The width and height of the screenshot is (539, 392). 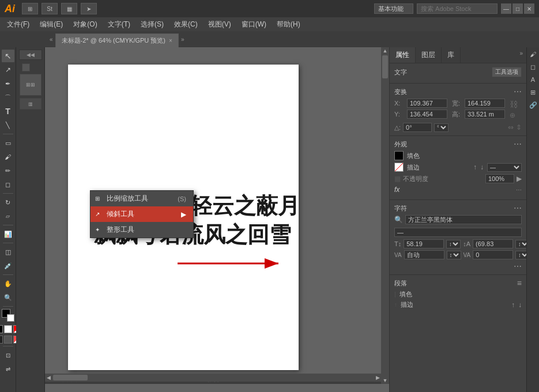 I want to click on w-input, so click(x=485, y=103).